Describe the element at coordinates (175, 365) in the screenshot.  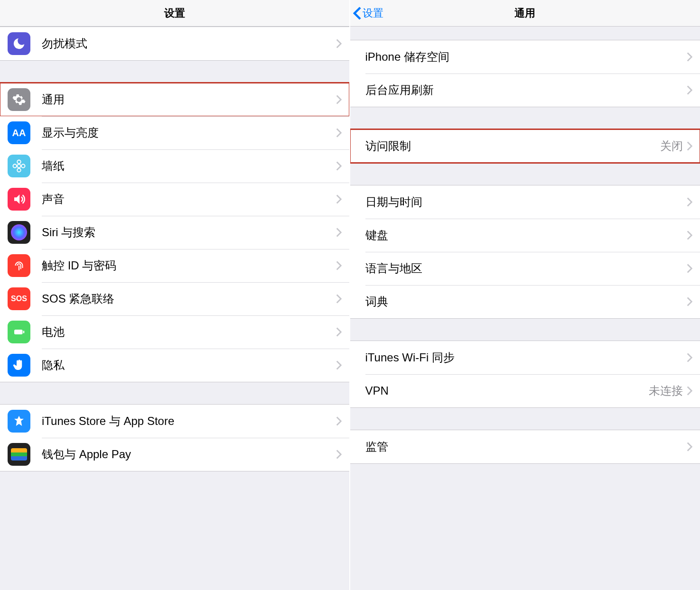
I see `row-privacy: 隐私` at that location.